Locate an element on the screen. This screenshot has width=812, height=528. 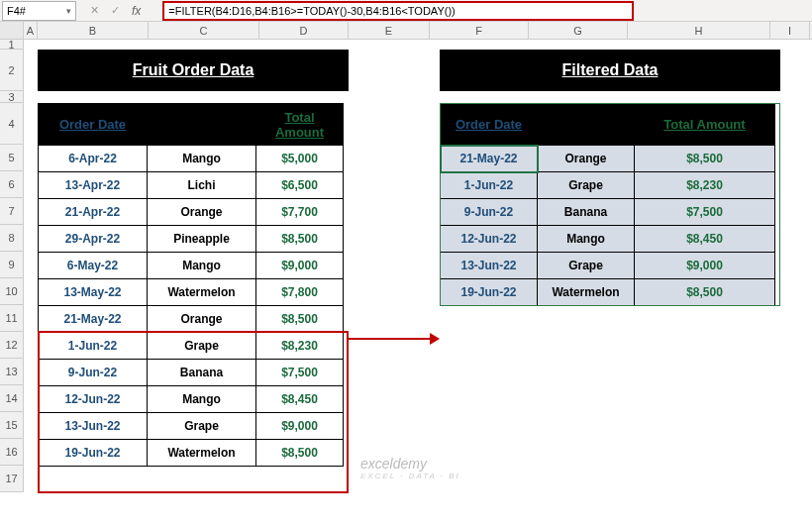
row-header: 8 is located at coordinates (12, 238).